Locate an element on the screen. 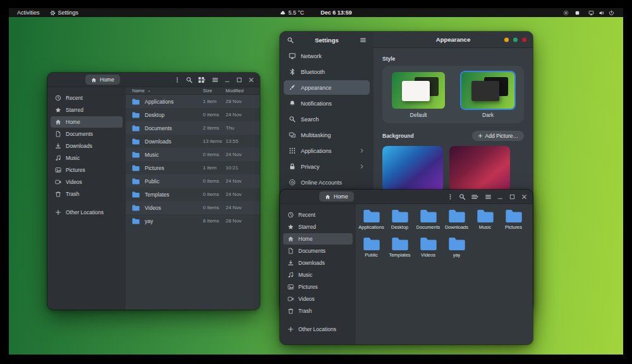  file-row-public: Public0 items24 Nov is located at coordinates (193, 181).